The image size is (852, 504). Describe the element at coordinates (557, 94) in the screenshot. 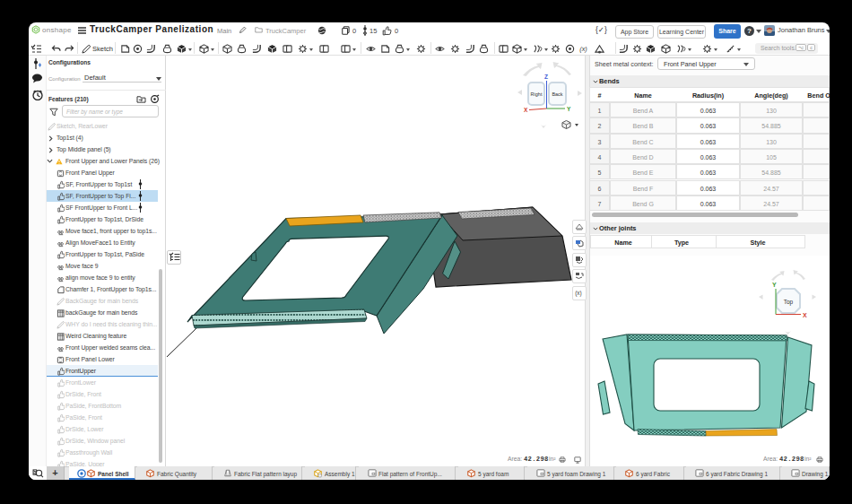

I see `svg-text: Back` at that location.